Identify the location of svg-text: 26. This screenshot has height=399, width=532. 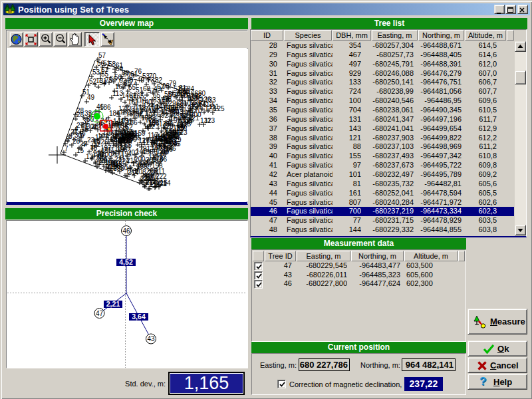
(76, 141).